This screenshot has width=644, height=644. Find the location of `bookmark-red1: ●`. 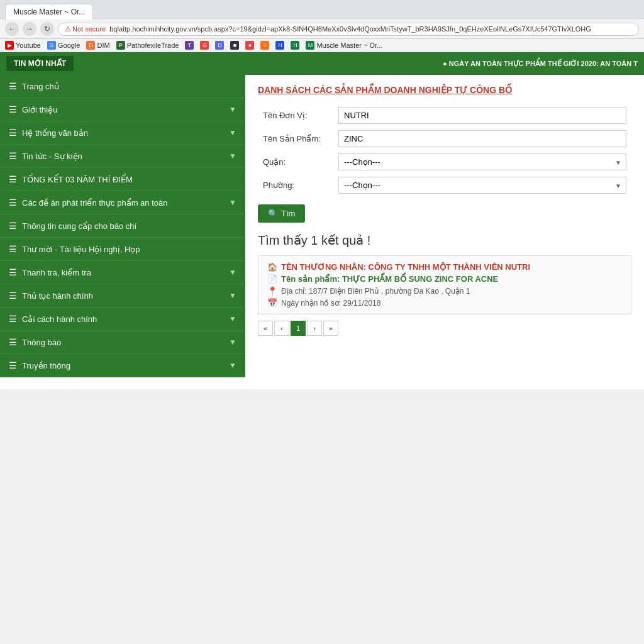

bookmark-red1: ● is located at coordinates (250, 45).